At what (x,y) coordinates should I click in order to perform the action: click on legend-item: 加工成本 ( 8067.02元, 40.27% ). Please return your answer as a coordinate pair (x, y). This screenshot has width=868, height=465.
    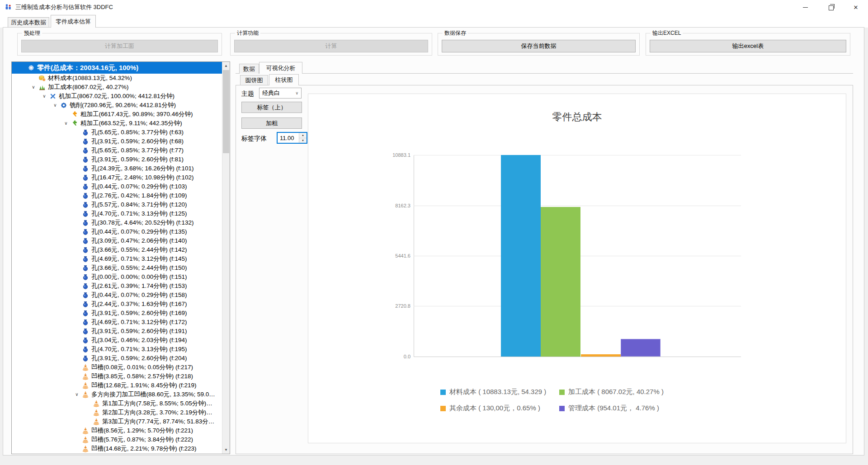
    Looking at the image, I should click on (611, 392).